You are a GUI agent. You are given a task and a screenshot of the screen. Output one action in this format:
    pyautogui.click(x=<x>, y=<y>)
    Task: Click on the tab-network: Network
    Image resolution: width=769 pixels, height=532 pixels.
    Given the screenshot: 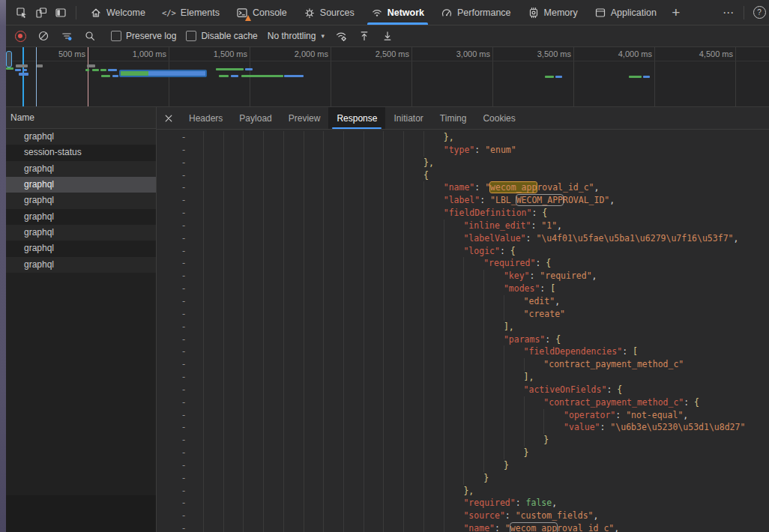 What is the action you would take?
    pyautogui.click(x=397, y=12)
    